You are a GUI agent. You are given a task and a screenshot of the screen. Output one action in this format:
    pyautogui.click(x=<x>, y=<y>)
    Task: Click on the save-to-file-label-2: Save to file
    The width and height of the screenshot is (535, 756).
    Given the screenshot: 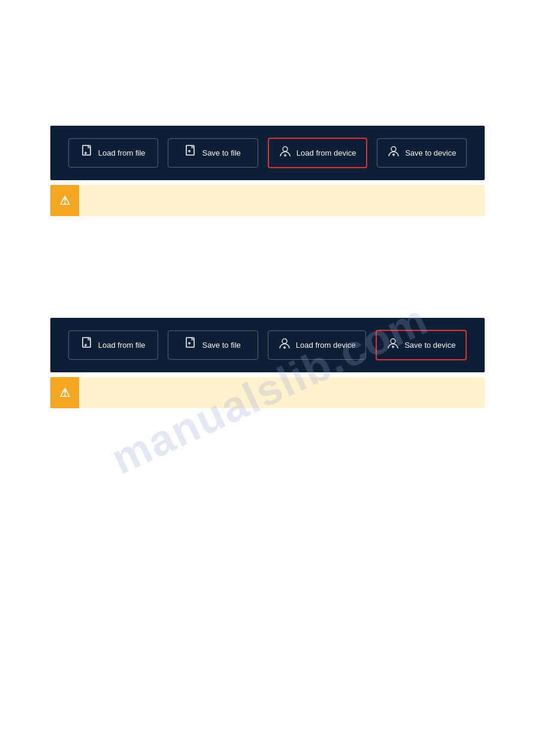 What is the action you would take?
    pyautogui.click(x=221, y=345)
    